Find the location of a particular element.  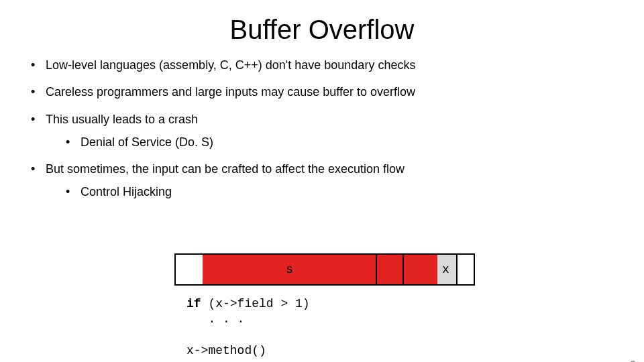

sub-bullet-item: Control Hijacking is located at coordinates (355, 192).